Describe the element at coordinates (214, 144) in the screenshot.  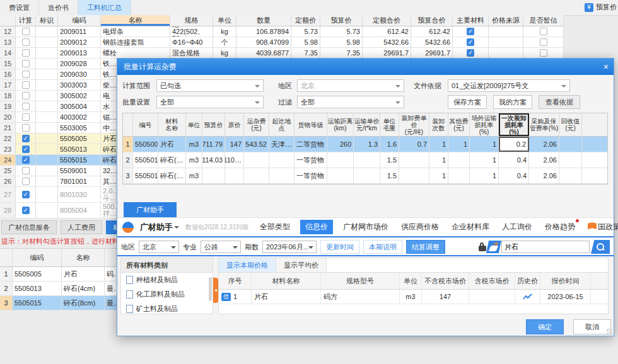
I see `budget-price-cell: 711.79` at that location.